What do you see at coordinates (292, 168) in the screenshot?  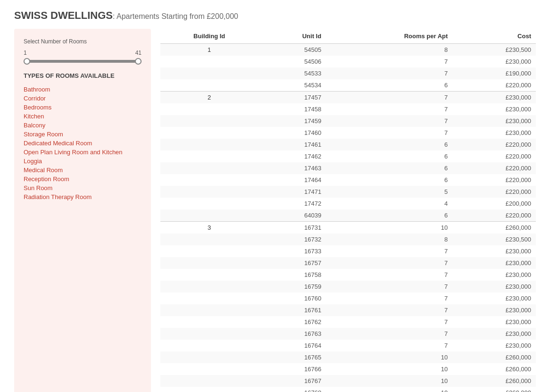 I see `cell-unit-id: 17463` at bounding box center [292, 168].